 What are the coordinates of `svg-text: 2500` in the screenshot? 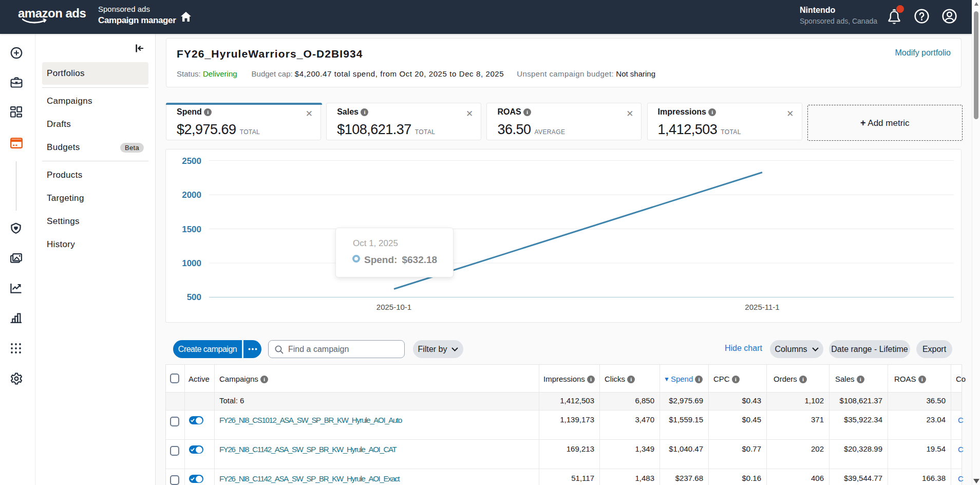 It's located at (192, 161).